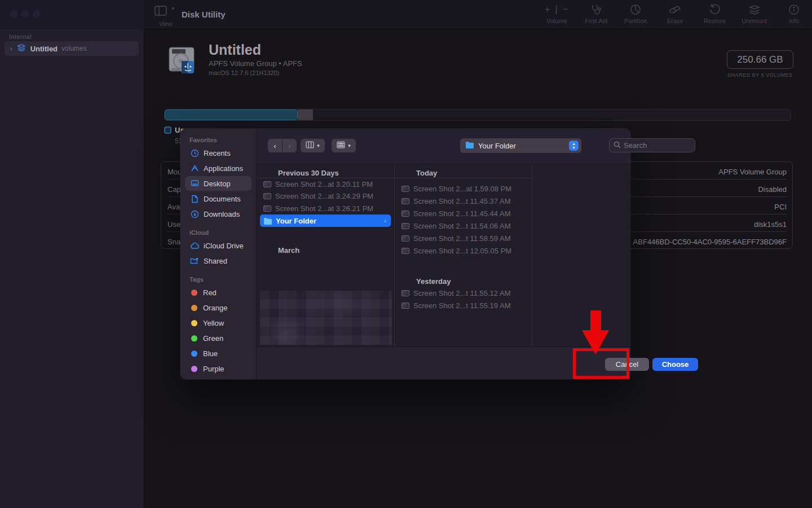 This screenshot has width=812, height=508. What do you see at coordinates (218, 199) in the screenshot?
I see `sidebar-item-documents: Documents` at bounding box center [218, 199].